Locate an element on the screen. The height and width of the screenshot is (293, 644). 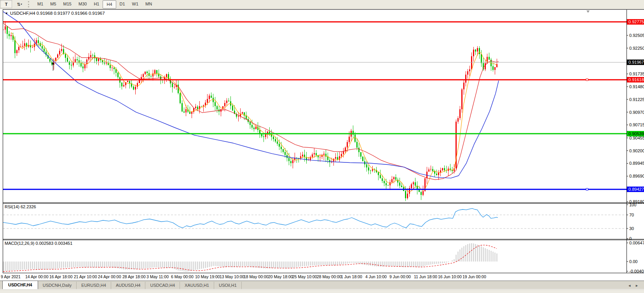
time-axis-label: 25 May 10:00 is located at coordinates (305, 277).